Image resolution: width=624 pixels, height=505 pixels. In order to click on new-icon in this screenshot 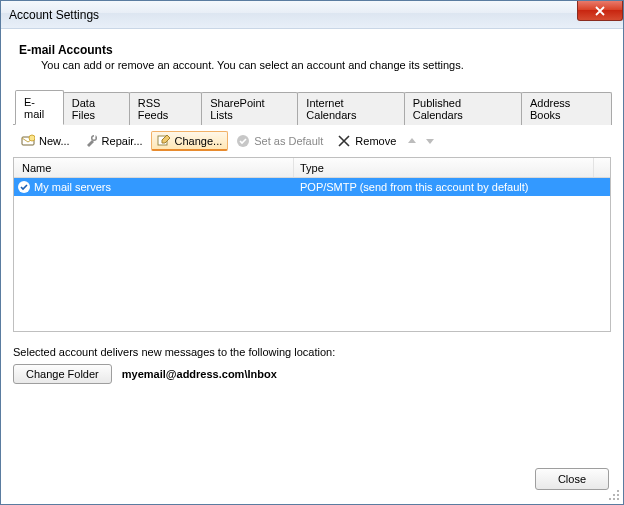, I will do `click(28, 141)`.